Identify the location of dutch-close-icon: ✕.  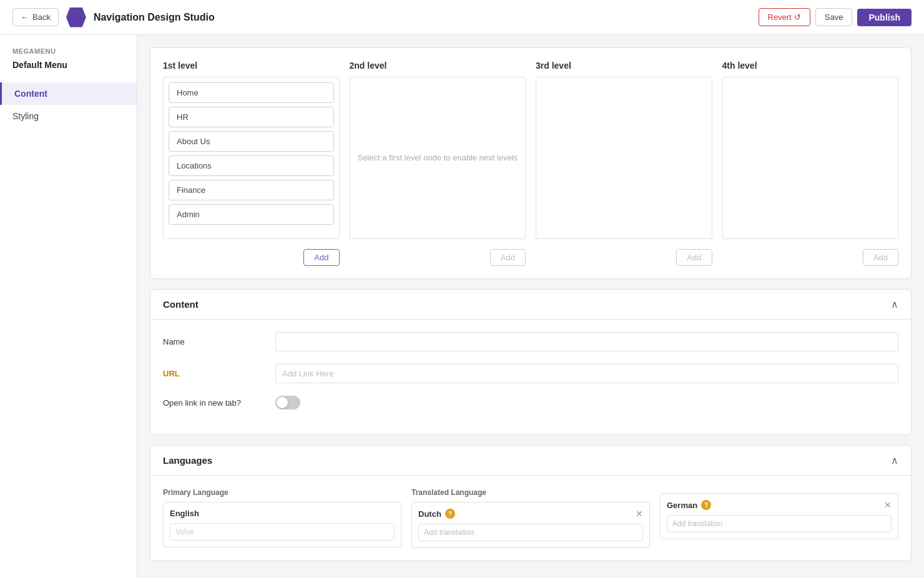
(639, 514).